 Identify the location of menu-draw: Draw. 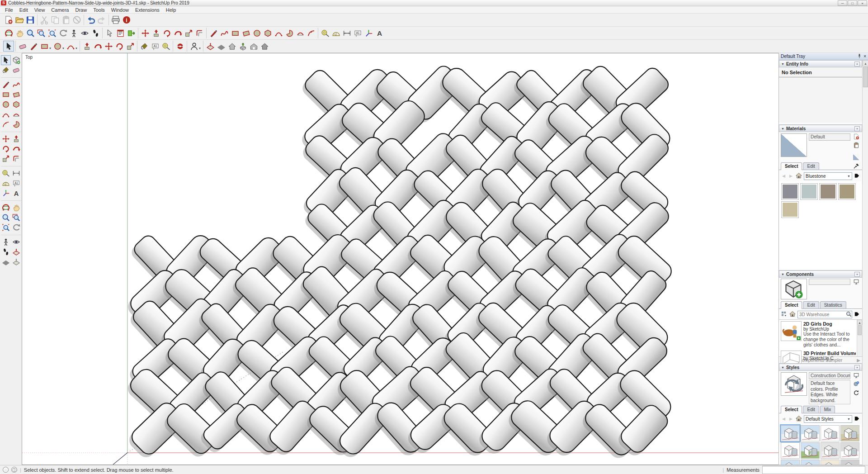
(81, 10).